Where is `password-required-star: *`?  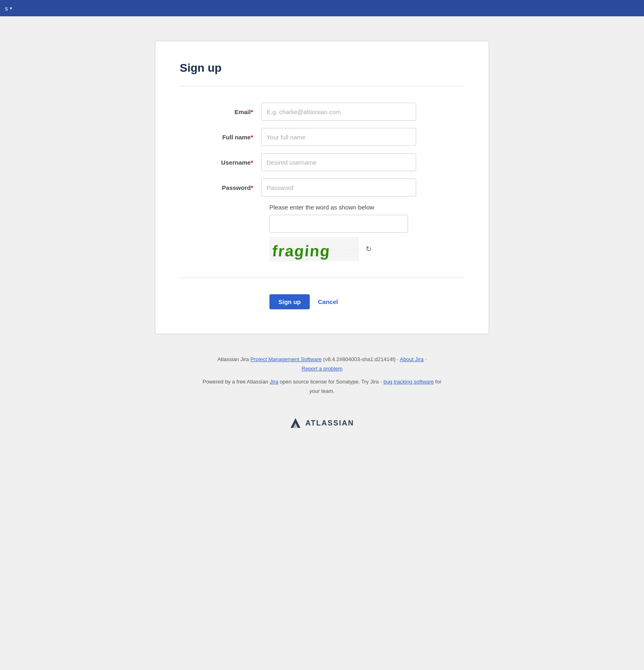
password-required-star: * is located at coordinates (252, 187).